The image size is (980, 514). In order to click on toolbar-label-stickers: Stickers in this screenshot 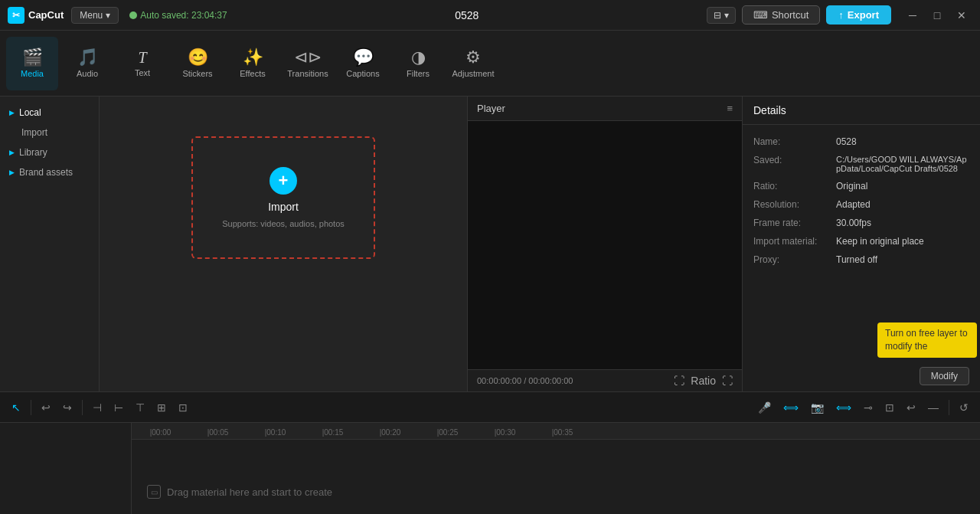, I will do `click(198, 74)`.